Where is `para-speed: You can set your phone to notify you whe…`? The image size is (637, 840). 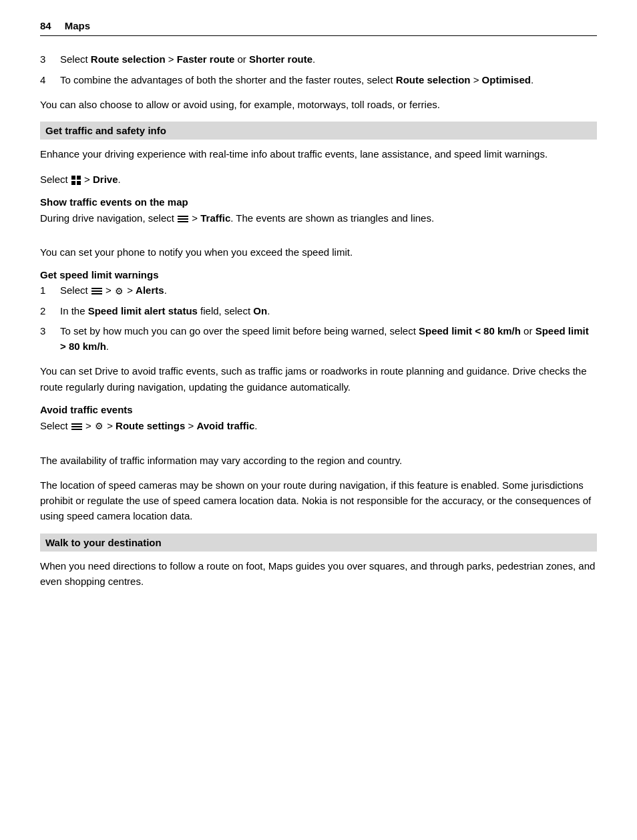 para-speed: You can set your phone to notify you whe… is located at coordinates (318, 252).